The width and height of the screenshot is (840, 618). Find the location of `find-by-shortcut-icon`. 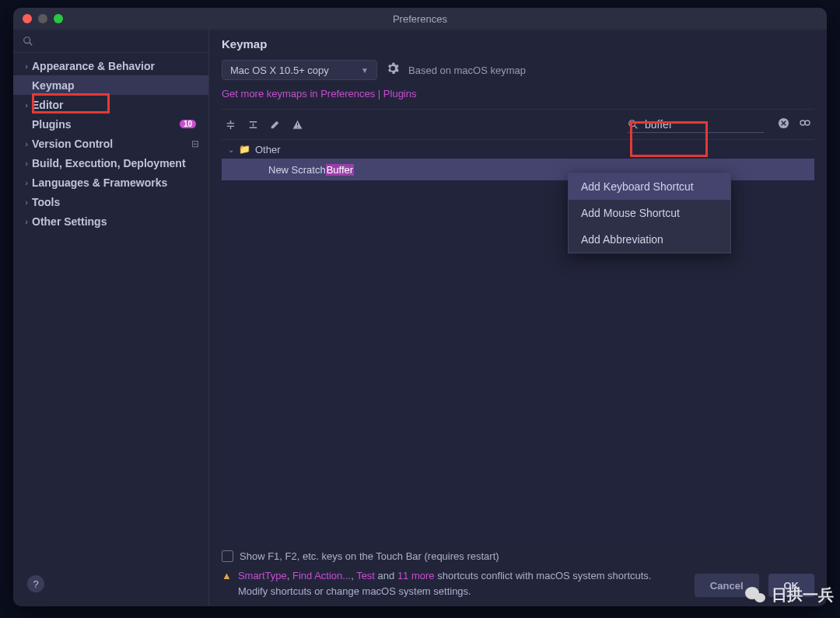

find-by-shortcut-icon is located at coordinates (805, 124).